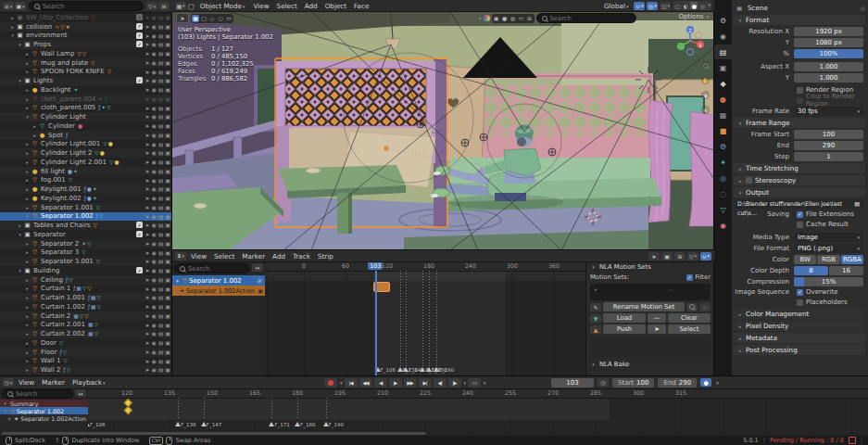 The width and height of the screenshot is (868, 445). Describe the element at coordinates (54, 180) in the screenshot. I see `object-name: fog.001` at that location.